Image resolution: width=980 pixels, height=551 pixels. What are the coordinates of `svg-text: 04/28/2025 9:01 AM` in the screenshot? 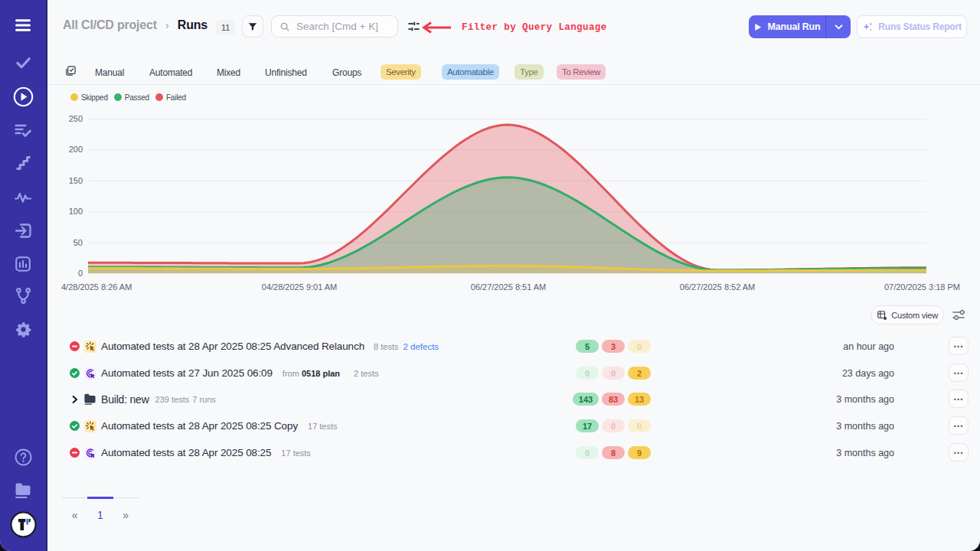 It's located at (299, 287).